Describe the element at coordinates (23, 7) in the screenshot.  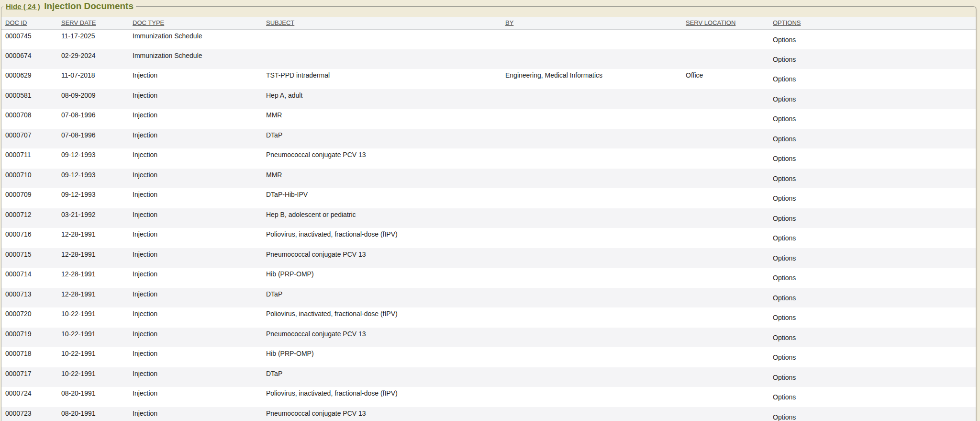
I see `hide-toggle-link: Hide ( 24 )` at that location.